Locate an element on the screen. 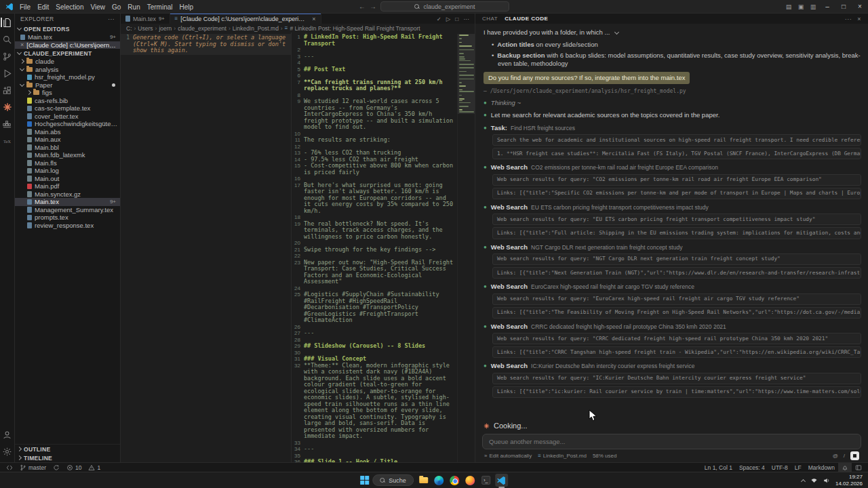 This screenshot has width=868, height=488. eol: LF is located at coordinates (798, 468).